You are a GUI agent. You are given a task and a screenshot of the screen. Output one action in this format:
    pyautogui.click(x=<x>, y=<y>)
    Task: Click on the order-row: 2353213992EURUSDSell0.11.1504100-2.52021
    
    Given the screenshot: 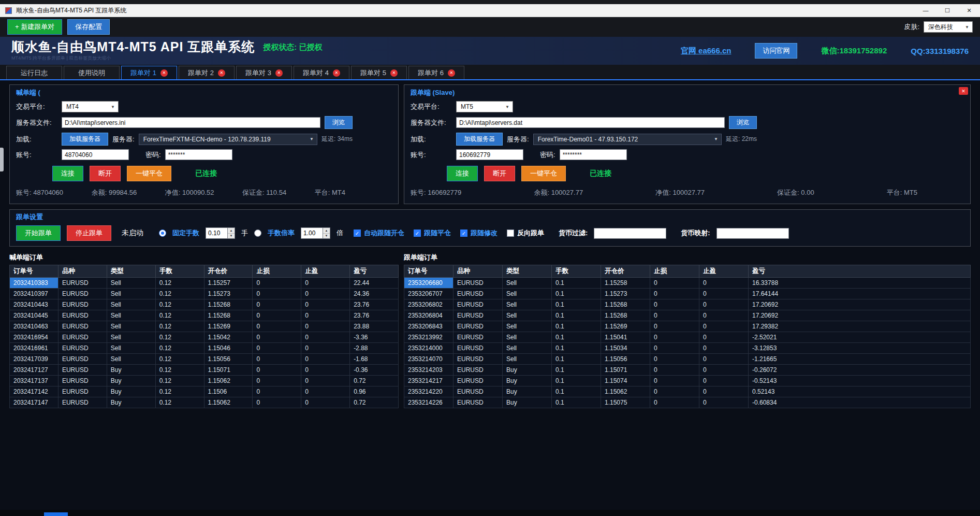 What is the action you would take?
    pyautogui.click(x=688, y=338)
    